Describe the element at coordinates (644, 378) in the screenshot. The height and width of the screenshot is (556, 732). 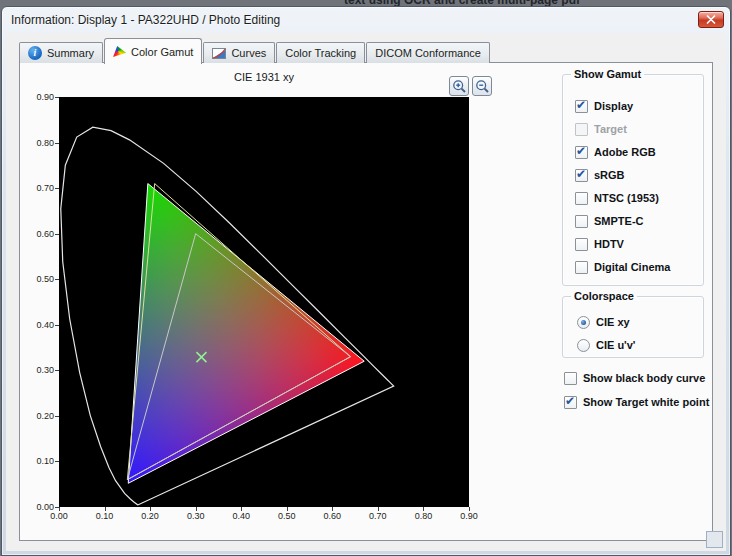
I see `checkbox-label: Show black body curve` at that location.